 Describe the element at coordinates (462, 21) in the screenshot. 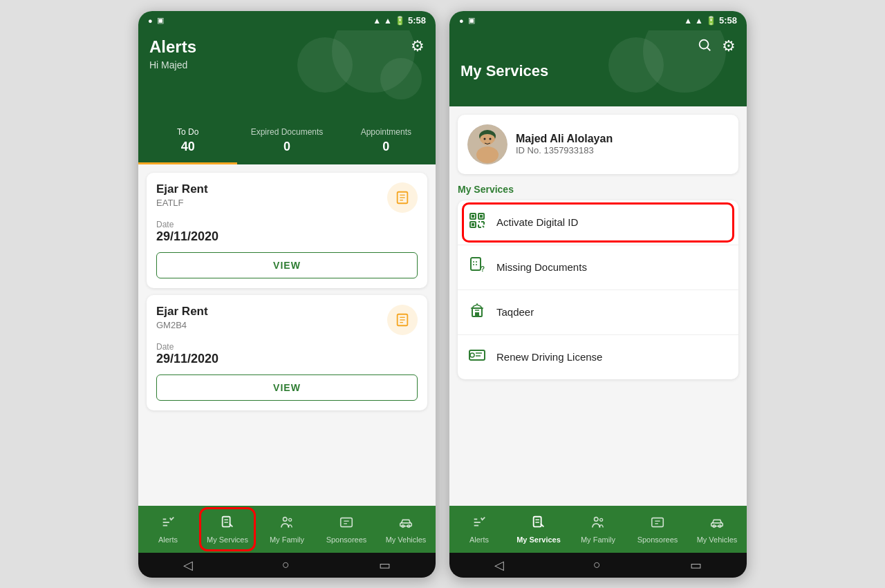

I see `status-icon-circle-r: ●` at that location.